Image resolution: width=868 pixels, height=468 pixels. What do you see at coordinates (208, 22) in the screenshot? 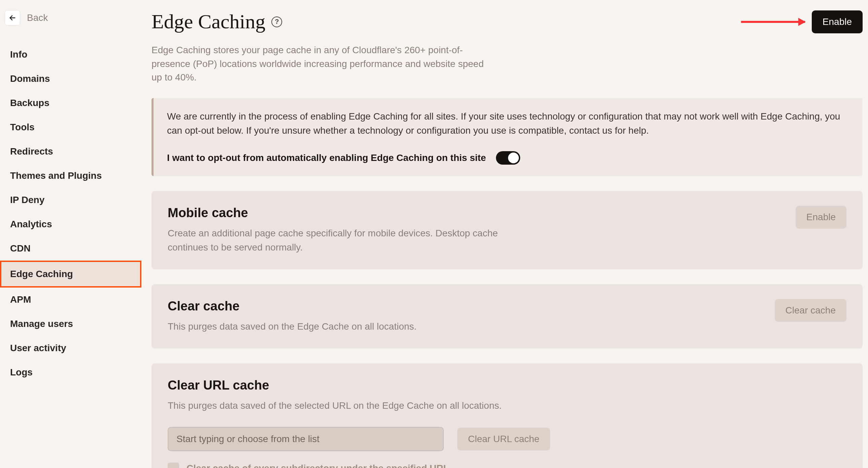
I see `page-title: Edge Caching` at bounding box center [208, 22].